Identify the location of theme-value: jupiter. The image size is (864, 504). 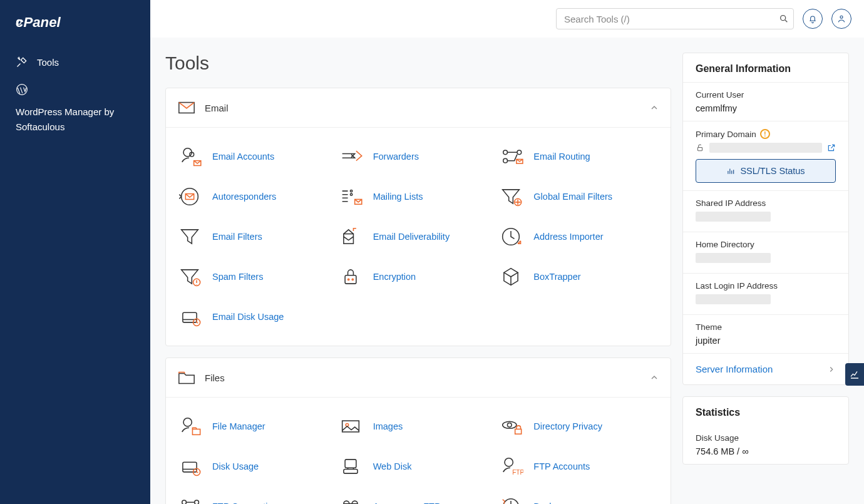
(766, 341).